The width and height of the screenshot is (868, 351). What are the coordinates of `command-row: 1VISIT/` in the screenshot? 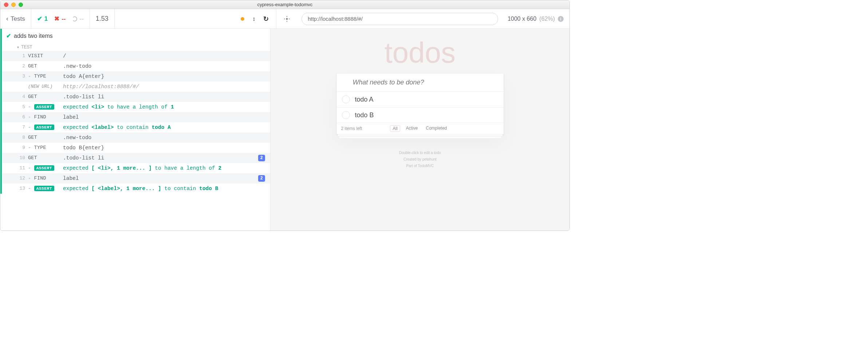 It's located at (136, 56).